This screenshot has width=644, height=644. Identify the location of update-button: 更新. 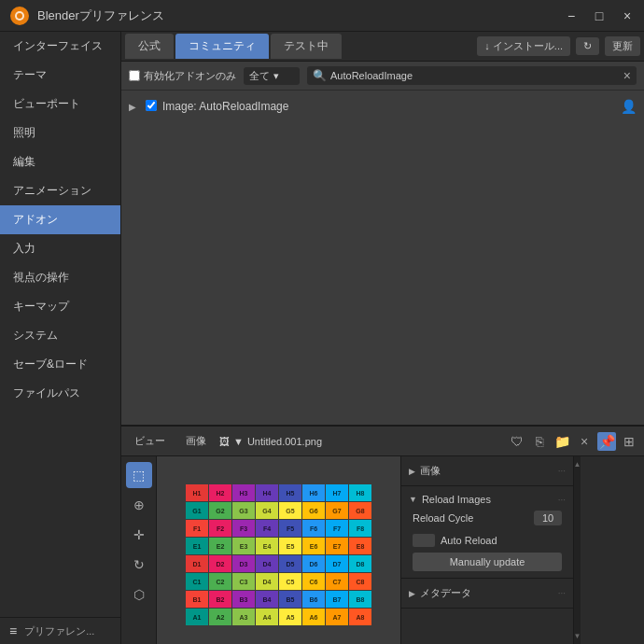
(623, 47).